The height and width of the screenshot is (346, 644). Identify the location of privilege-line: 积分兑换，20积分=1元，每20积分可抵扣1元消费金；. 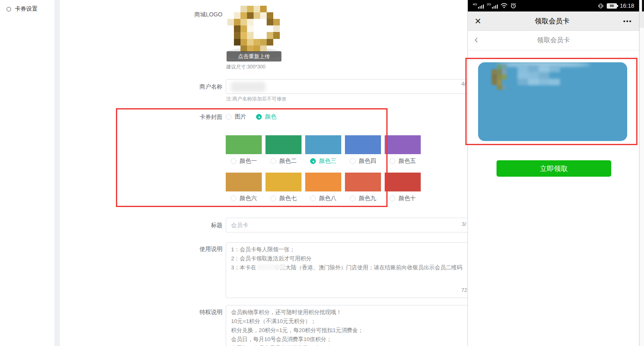
(368, 330).